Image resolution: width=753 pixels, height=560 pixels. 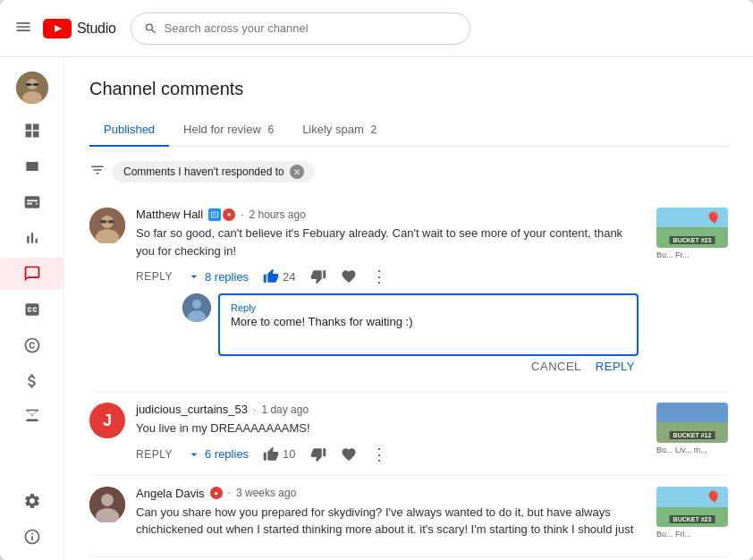 What do you see at coordinates (428, 308) in the screenshot?
I see `reply-label-1: Reply` at bounding box center [428, 308].